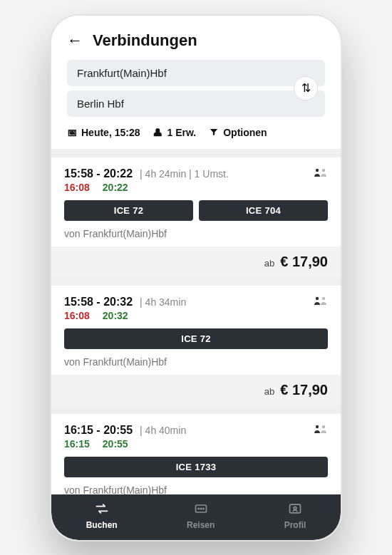 The image size is (392, 555). I want to click on result-card: 16:15 - 20:55 | 4h 40min 16:15 20:55 ICE…, so click(196, 455).